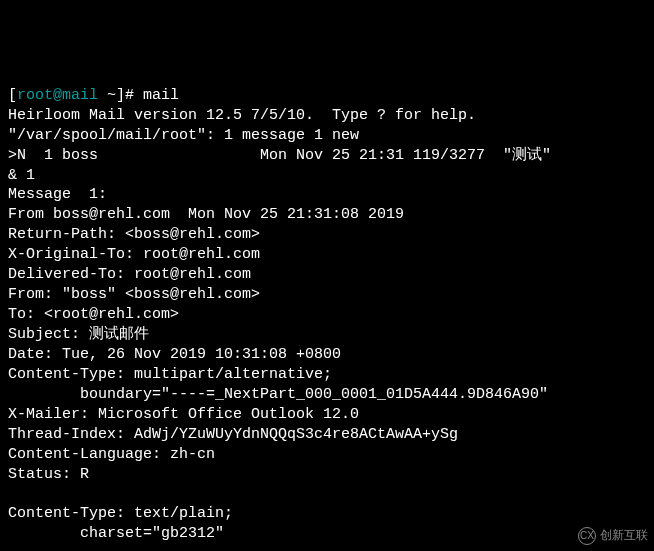 Image resolution: width=654 pixels, height=551 pixels. I want to click on command-input: mail, so click(161, 96).